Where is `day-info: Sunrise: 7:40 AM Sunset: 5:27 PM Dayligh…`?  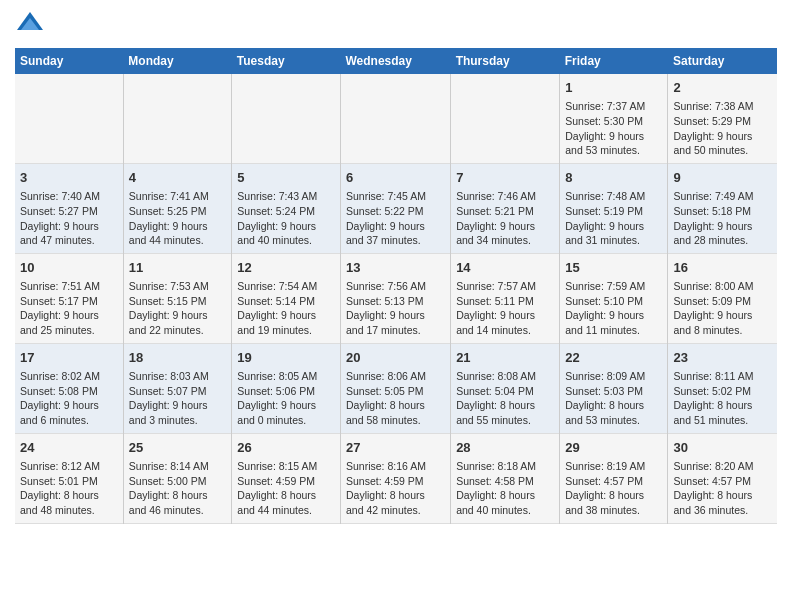
day-info: Sunrise: 7:40 AM Sunset: 5:27 PM Dayligh… is located at coordinates (69, 218).